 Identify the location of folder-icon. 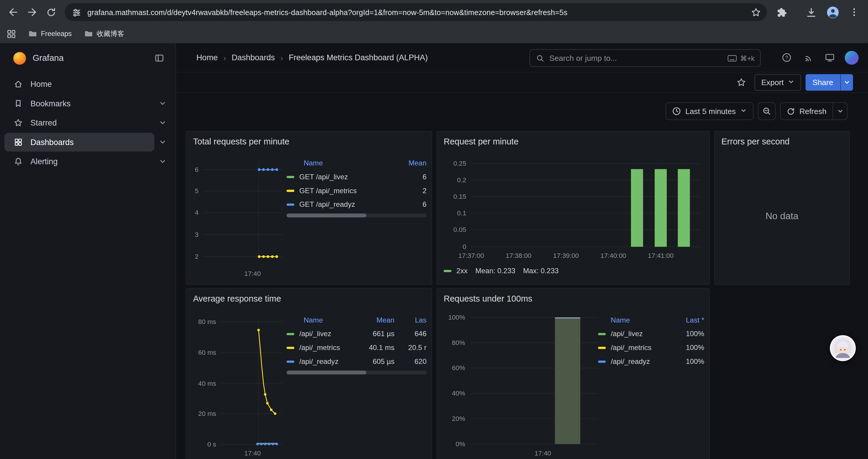
(88, 34).